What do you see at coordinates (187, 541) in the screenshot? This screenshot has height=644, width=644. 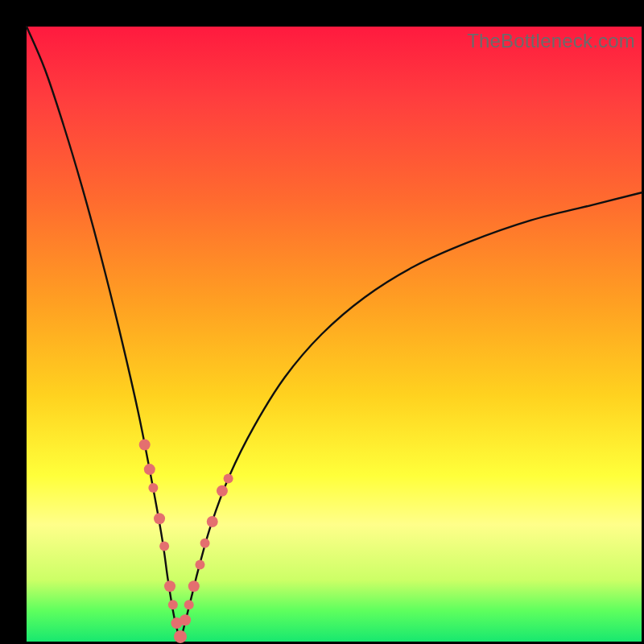 I see `curve-markers` at bounding box center [187, 541].